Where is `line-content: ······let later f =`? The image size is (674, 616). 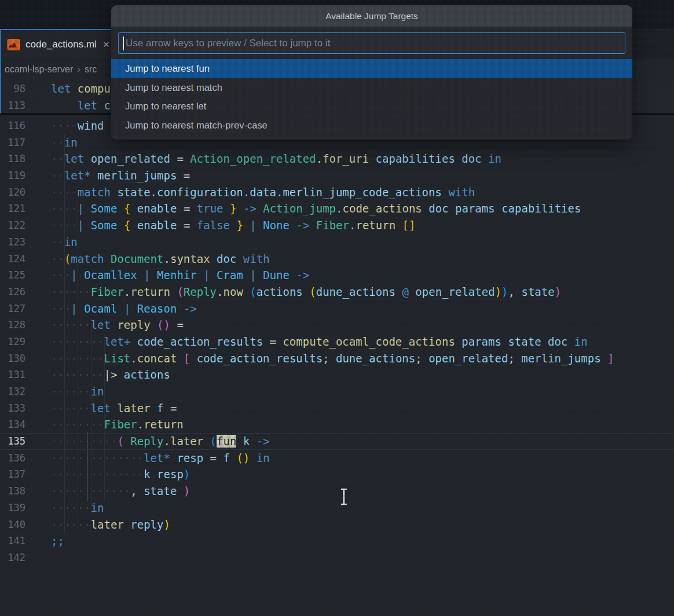
line-content: ······let later f = is located at coordinates (113, 409).